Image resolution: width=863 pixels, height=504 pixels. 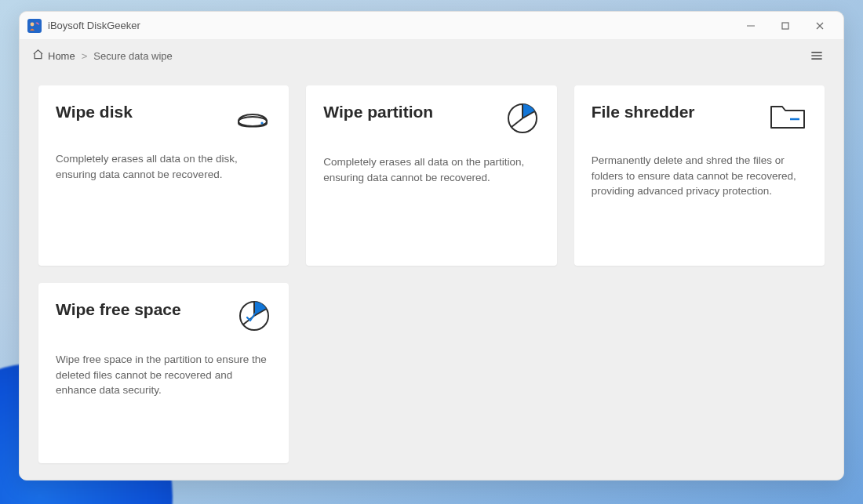 I want to click on titlebar: iBoysoft DiskGeeker, so click(x=432, y=26).